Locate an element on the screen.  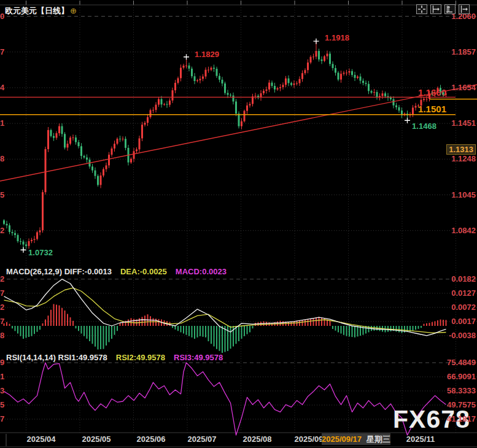
crosshair-date: 2025/09/17 is located at coordinates (341, 439).